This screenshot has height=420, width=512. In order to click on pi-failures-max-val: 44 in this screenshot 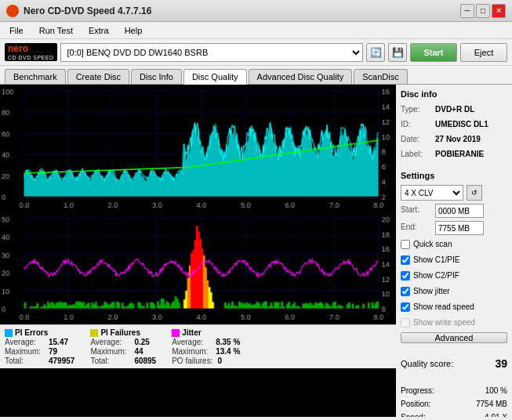, I will do `click(138, 351)`.